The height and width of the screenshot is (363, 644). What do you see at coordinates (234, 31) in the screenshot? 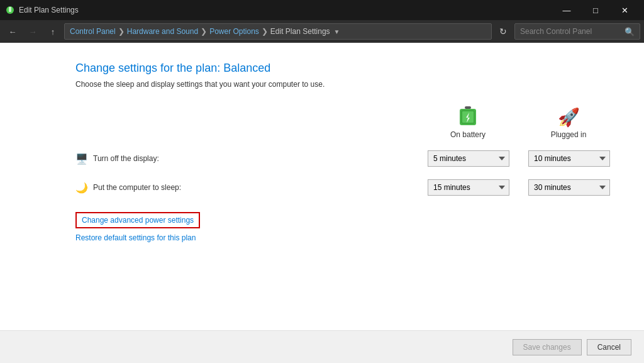
I see `breadcrumb-power-options: Power Options` at bounding box center [234, 31].